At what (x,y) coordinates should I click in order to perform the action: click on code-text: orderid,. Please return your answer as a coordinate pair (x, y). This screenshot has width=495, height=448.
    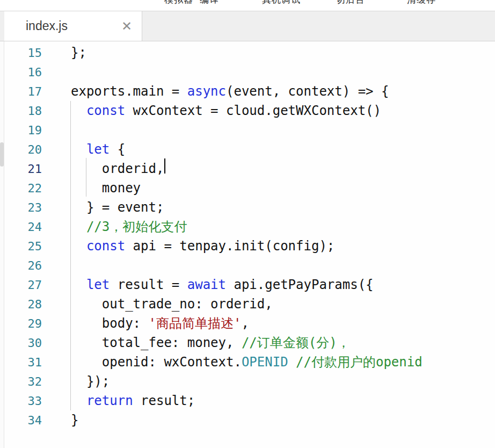
    Looking at the image, I should click on (103, 169).